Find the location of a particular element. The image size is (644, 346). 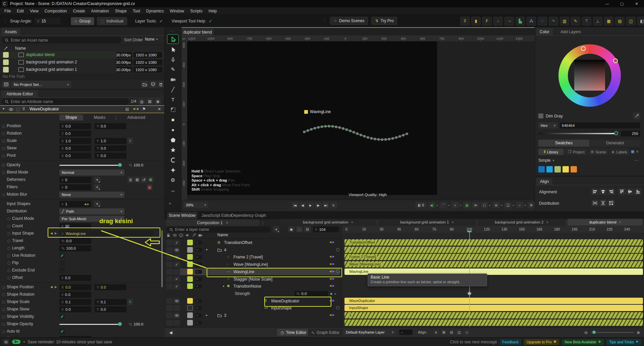

attr-tab-masks: Masks is located at coordinates (100, 117).